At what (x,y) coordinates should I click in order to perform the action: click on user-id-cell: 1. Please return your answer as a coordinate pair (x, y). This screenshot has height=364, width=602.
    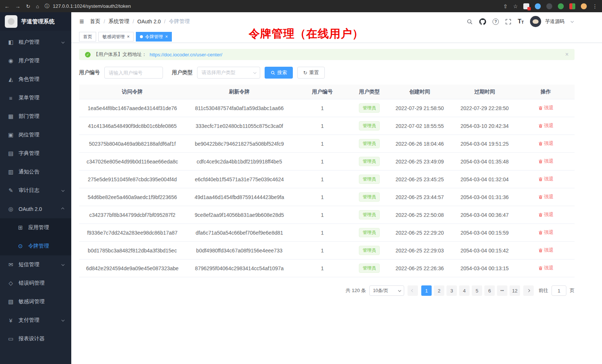
    Looking at the image, I should click on (323, 126).